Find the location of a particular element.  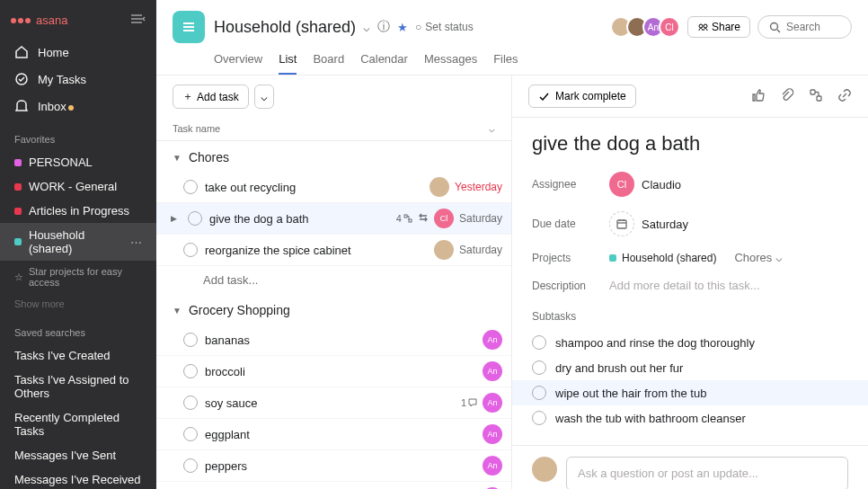

mark-complete-button: Mark complete is located at coordinates (582, 96).